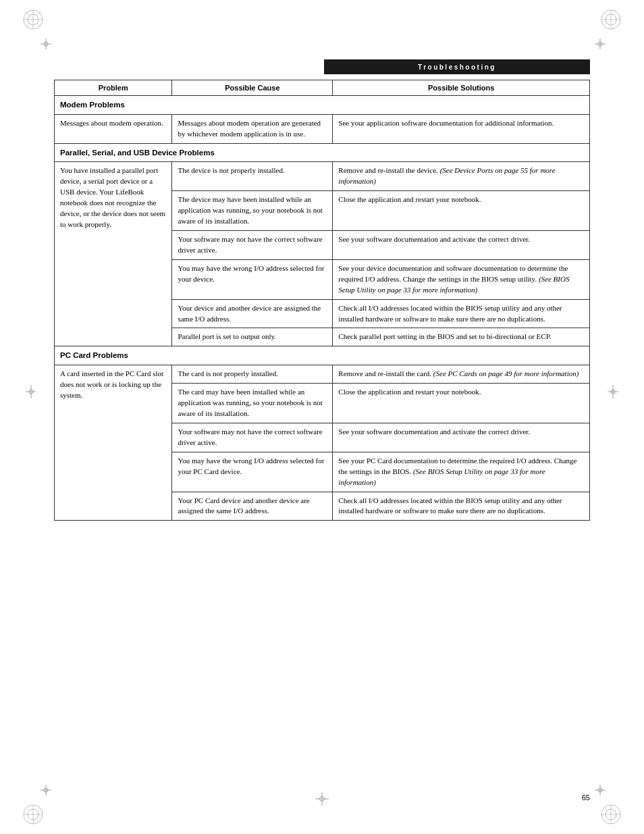  Describe the element at coordinates (322, 799) in the screenshot. I see `bottom-center-marker` at that location.